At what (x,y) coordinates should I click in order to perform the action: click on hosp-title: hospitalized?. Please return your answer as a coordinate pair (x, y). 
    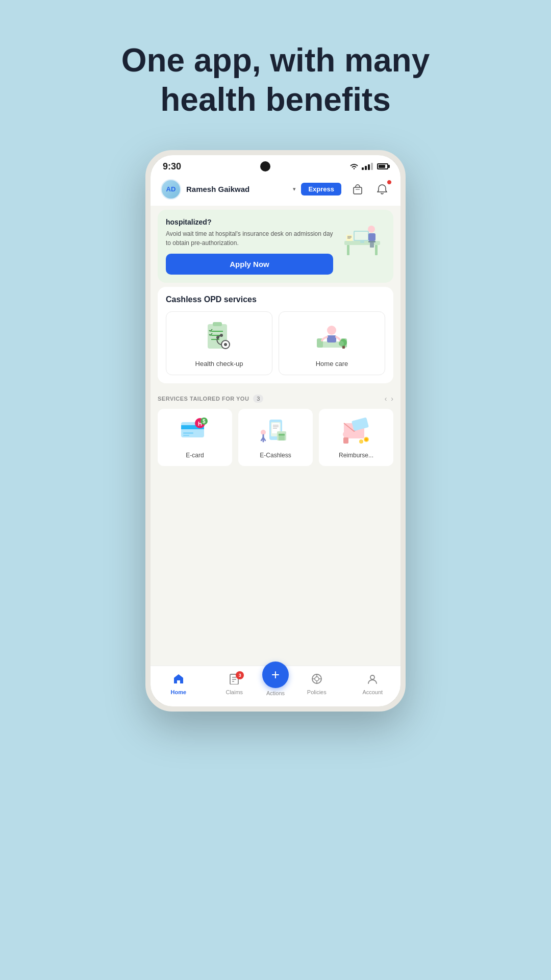
    Looking at the image, I should click on (249, 222).